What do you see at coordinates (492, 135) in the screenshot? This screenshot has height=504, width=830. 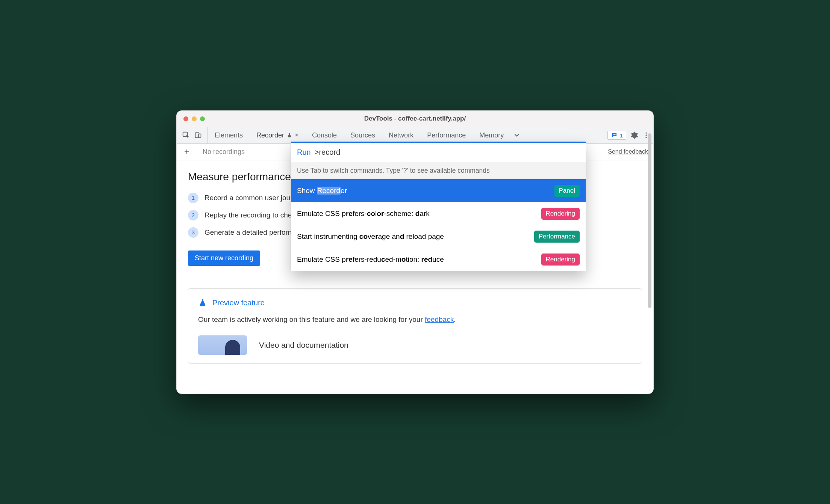 I see `tab-memory: Memory` at bounding box center [492, 135].